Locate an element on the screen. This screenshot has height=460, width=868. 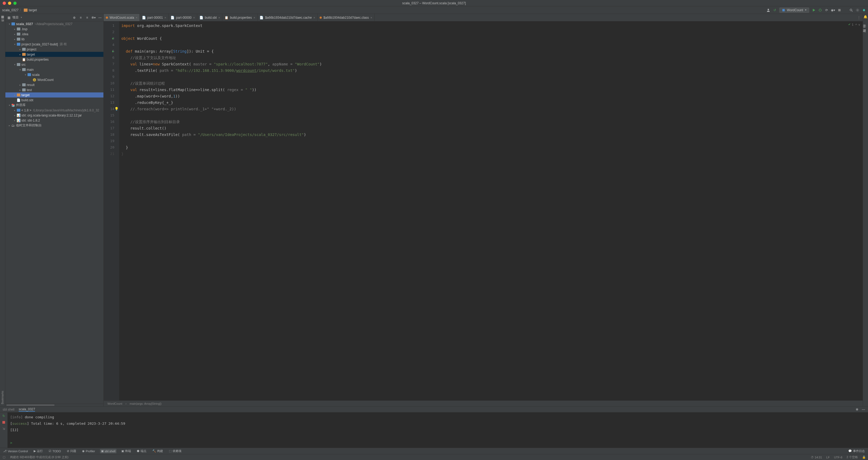
tree-item-target: ▸target is located at coordinates (55, 95).